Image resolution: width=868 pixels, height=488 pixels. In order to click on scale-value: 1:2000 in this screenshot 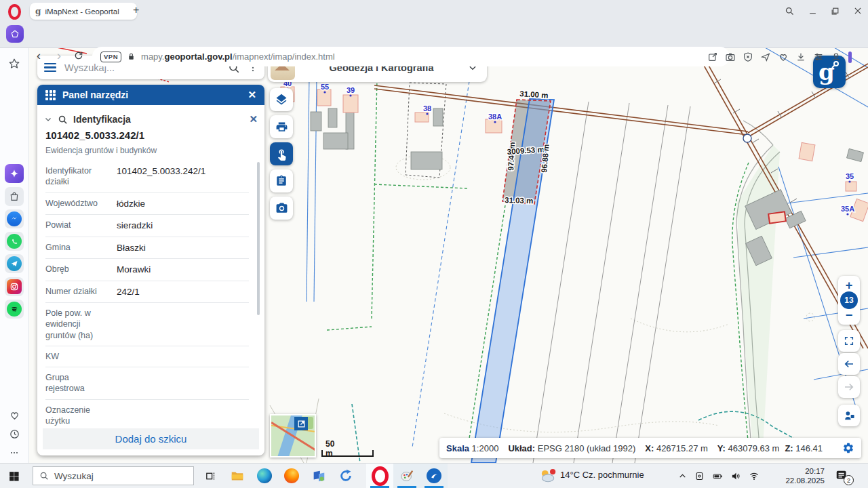, I will do `click(486, 449)`.